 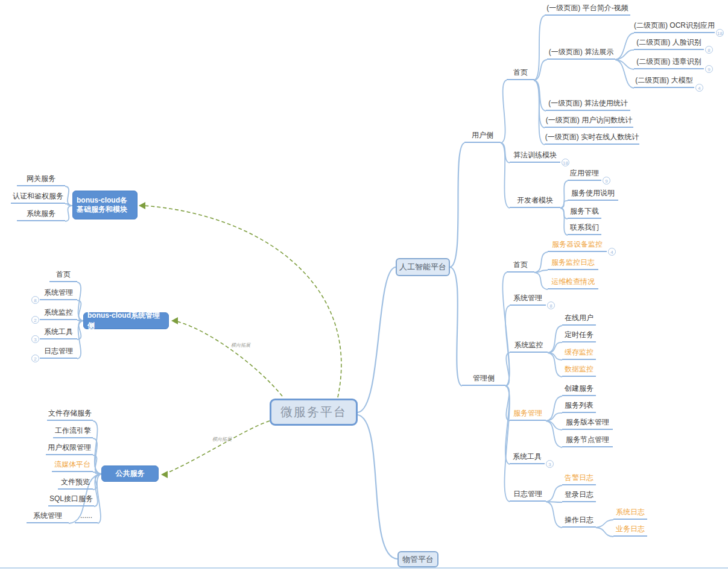 I want to click on topic-user-permission-management: 用户权限管理, so click(x=69, y=449).